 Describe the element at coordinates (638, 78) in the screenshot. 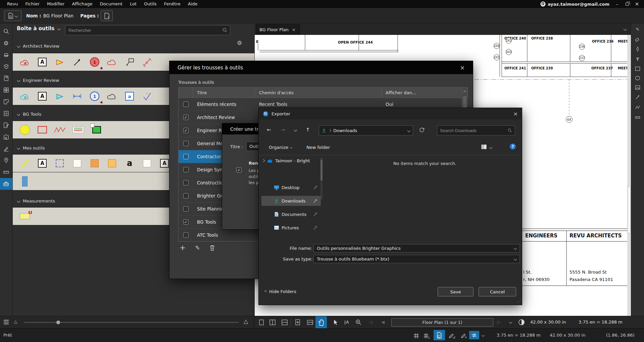

I see `ellipse-tool-icon` at that location.